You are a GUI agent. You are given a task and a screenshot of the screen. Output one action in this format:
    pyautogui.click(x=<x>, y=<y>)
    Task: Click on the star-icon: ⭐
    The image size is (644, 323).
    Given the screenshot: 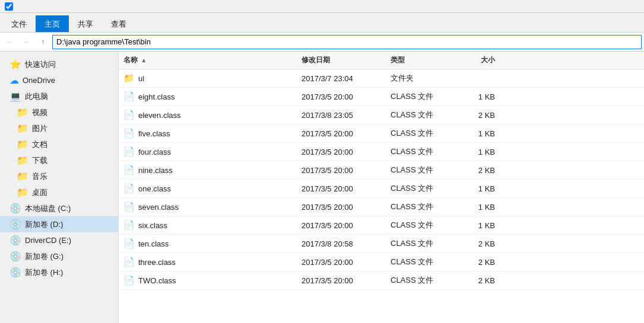 What is the action you would take?
    pyautogui.click(x=15, y=64)
    